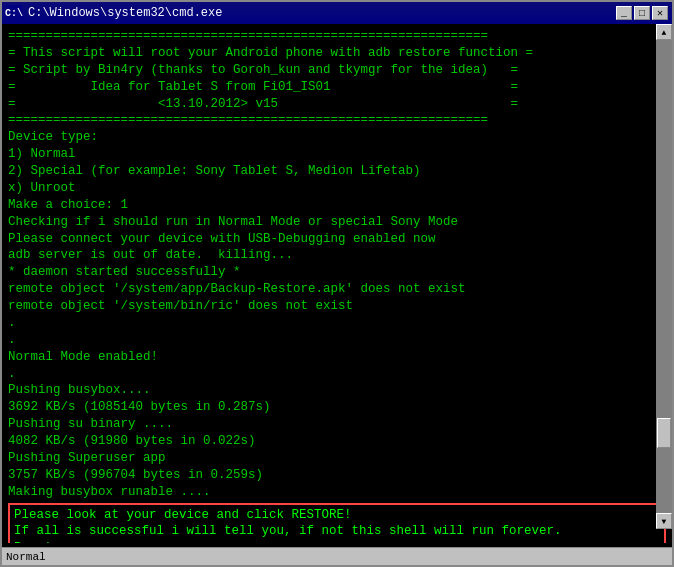 The height and width of the screenshot is (567, 674). I want to click on app-icon: C:\, so click(14, 13).